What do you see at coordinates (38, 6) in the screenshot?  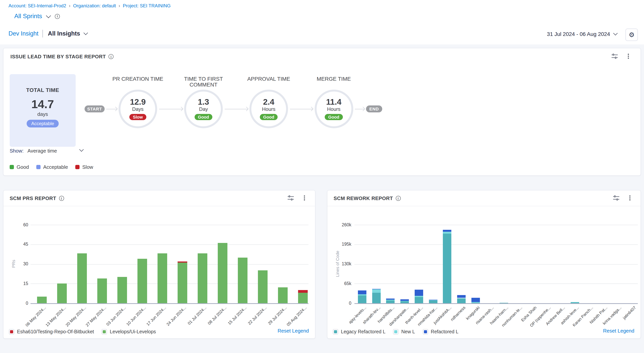 I see `breadcrumb-account: Account: SEI-Internal-Prod2` at bounding box center [38, 6].